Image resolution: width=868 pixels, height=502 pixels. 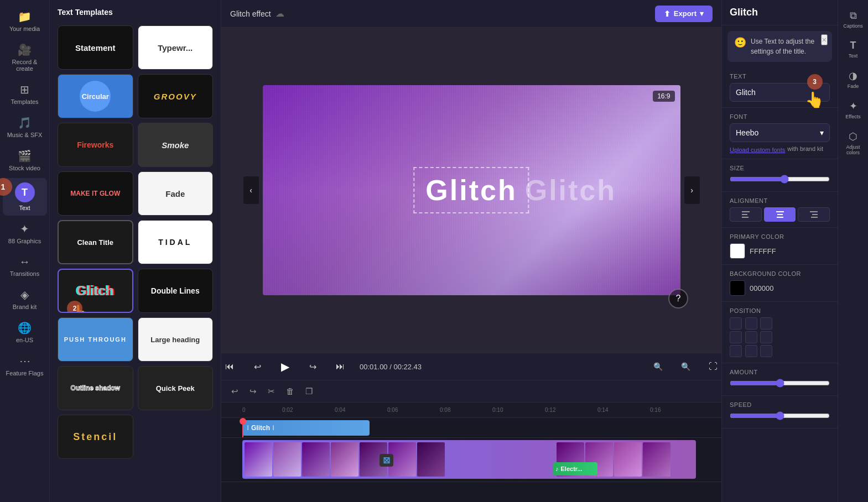 What do you see at coordinates (766, 351) in the screenshot?
I see `pos-bot-right` at bounding box center [766, 351].